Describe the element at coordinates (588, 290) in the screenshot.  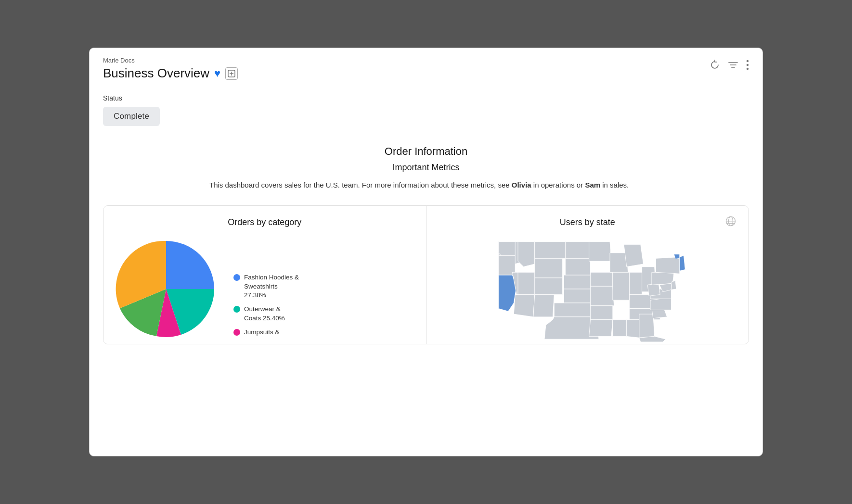
I see `map-panel-inner` at that location.